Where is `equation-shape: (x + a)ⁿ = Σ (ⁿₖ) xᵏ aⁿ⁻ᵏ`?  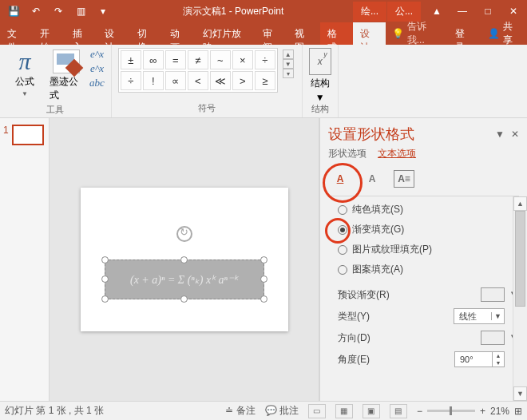
equation-shape: (x + a)ⁿ = Σ (ⁿₖ) xᵏ aⁿ⁻ᵏ is located at coordinates (184, 279).